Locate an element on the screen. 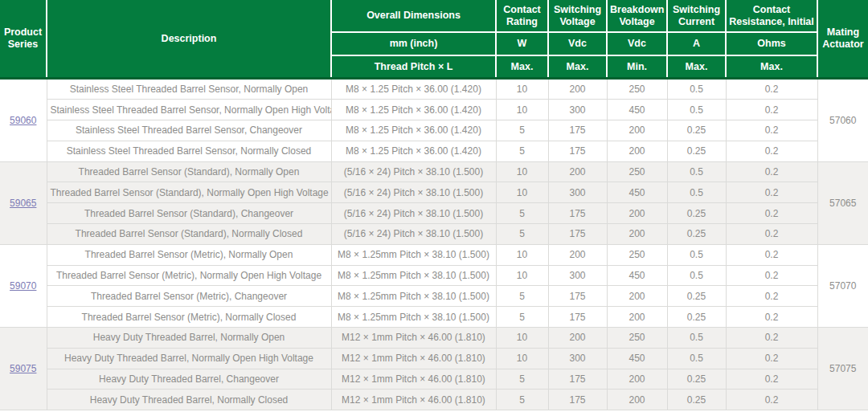 This screenshot has height=412, width=868. description-cell: Heavy Duty Threaded Barrel, Normally Clo… is located at coordinates (189, 400).